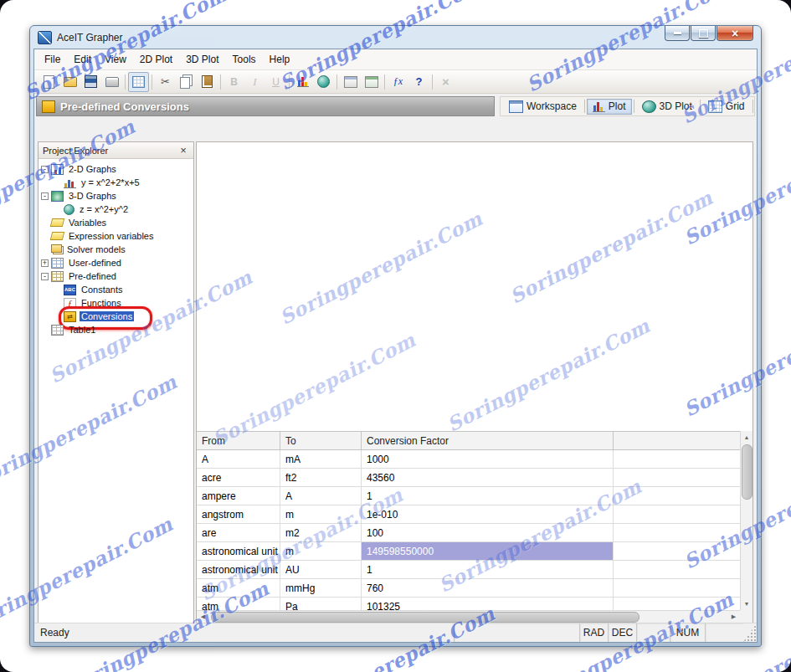  Describe the element at coordinates (116, 196) in the screenshot. I see `tree-item-3-d-graphs: -3-D Graphs` at that location.